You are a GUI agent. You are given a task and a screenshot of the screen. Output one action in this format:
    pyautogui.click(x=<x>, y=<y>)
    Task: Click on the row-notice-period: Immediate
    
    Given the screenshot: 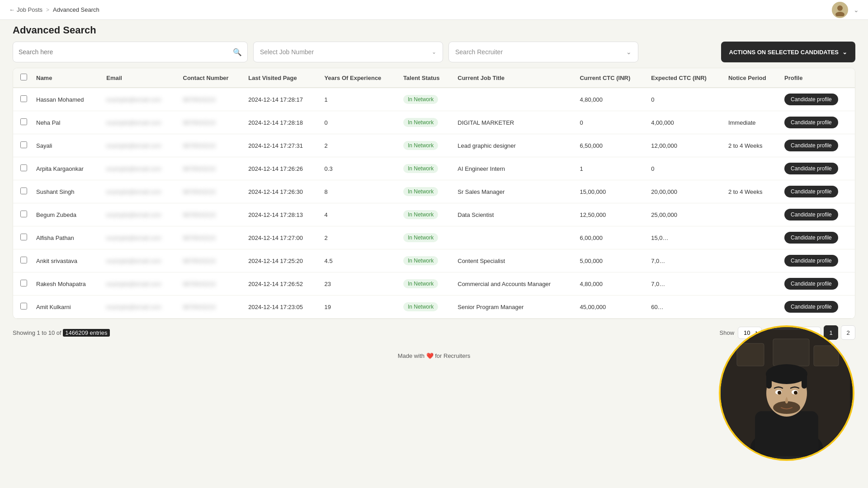 What is the action you would take?
    pyautogui.click(x=752, y=123)
    